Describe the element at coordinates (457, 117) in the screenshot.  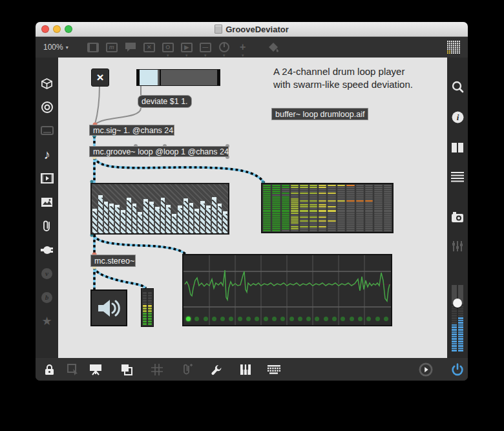
I see `info-icon: i` at that location.